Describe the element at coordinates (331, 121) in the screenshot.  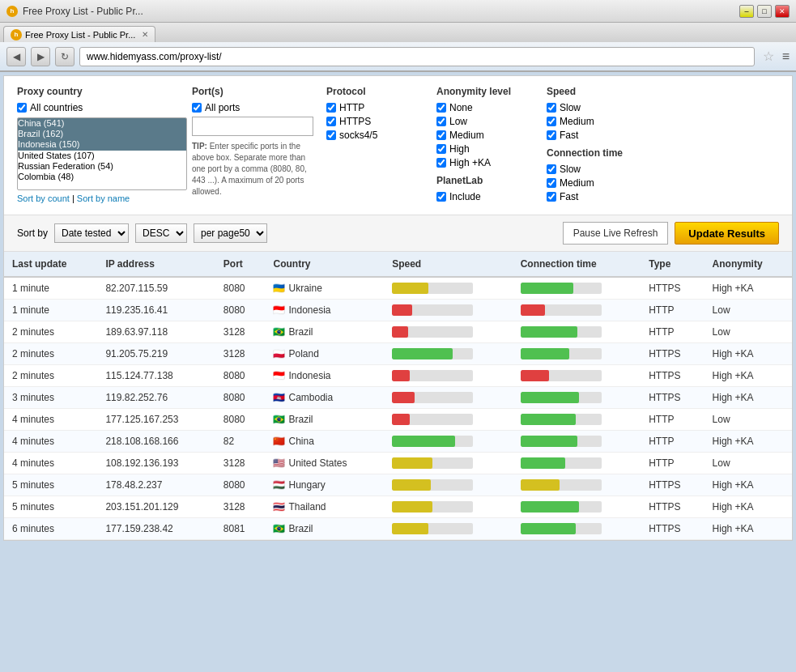
I see `https-checkbox` at that location.